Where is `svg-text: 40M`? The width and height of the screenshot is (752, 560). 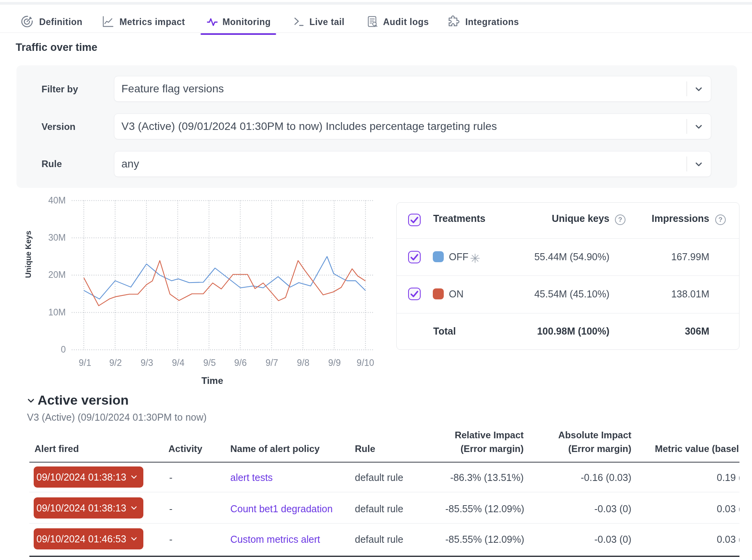
svg-text: 40M is located at coordinates (57, 200).